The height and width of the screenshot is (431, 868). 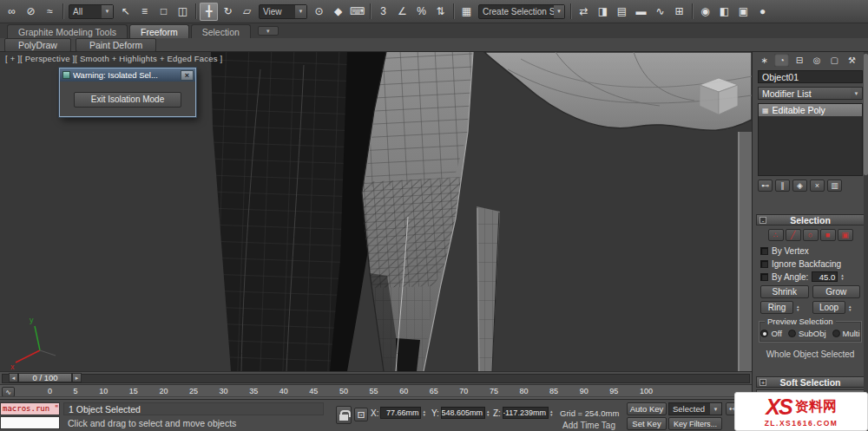 I want to click on select-object-icon: ↖, so click(x=125, y=12).